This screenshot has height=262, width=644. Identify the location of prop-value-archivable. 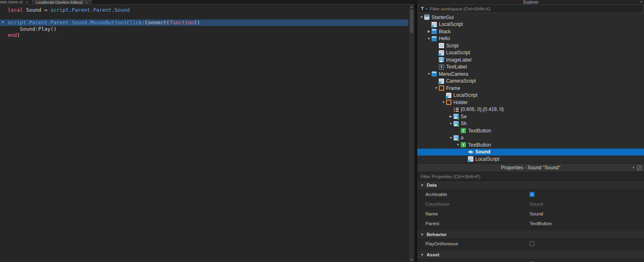
(586, 194).